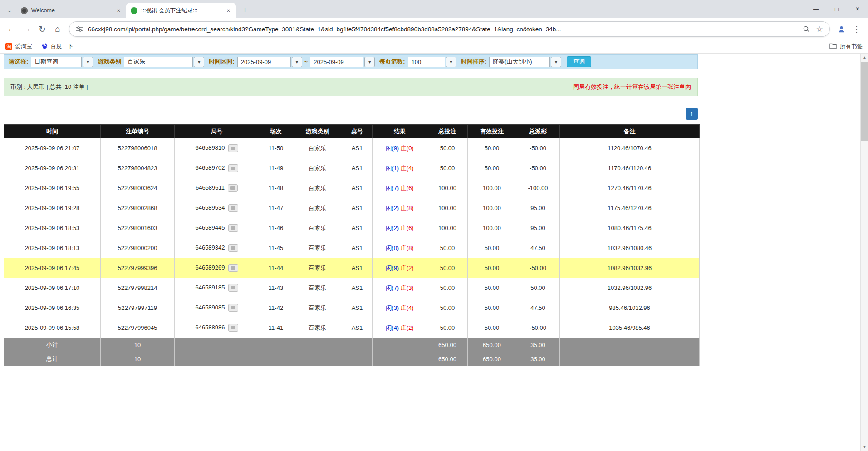 This screenshot has width=868, height=451. I want to click on query-button: 查询, so click(579, 62).